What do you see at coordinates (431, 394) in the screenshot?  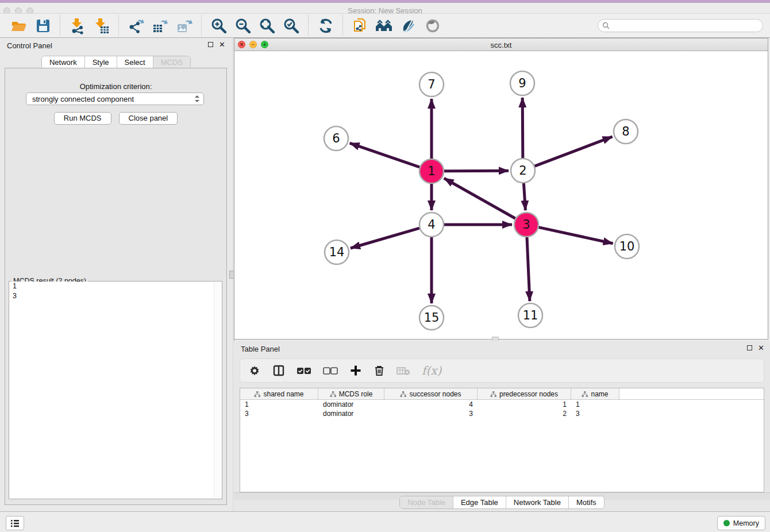 I see `column-header-successor-nodes: successor nodes` at bounding box center [431, 394].